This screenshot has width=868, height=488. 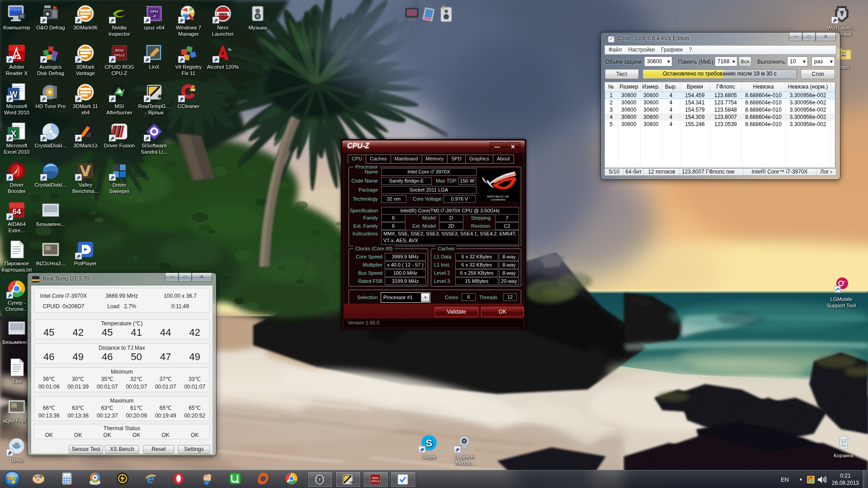 What do you see at coordinates (150, 479) in the screenshot?
I see `svg-text: e` at bounding box center [150, 479].